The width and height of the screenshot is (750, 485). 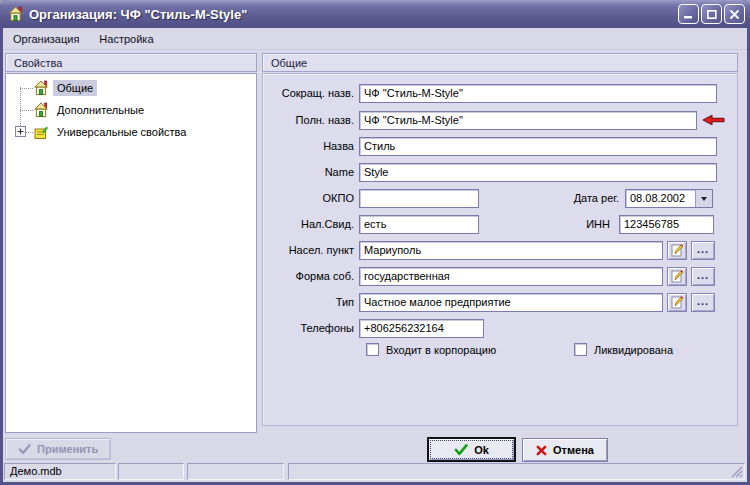 What do you see at coordinates (311, 224) in the screenshot?
I see `tax-cert-label: Нал.Свид.` at bounding box center [311, 224].